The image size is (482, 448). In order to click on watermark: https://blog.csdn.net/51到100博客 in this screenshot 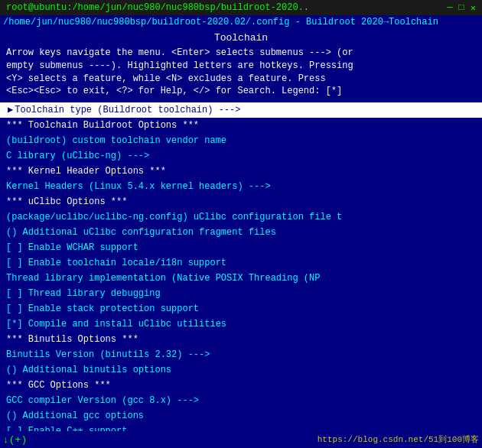, I will do `click(398, 439)`.